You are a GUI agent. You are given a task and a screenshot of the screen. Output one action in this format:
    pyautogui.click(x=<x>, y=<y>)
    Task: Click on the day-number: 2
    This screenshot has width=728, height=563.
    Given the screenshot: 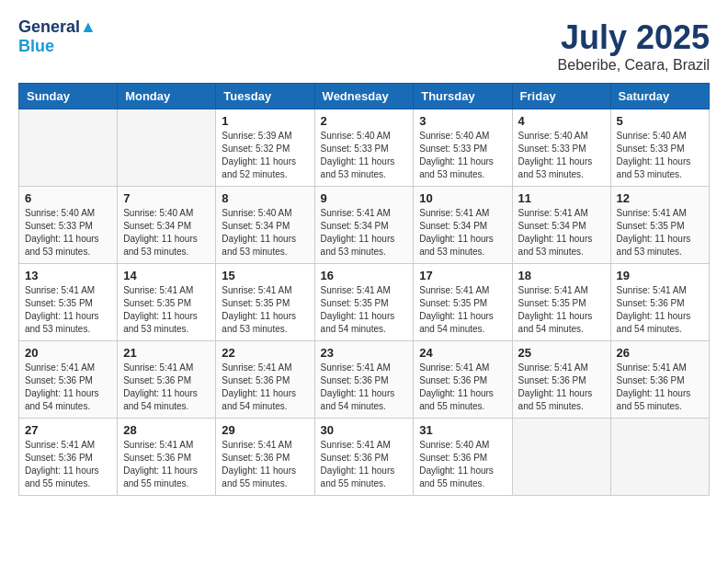 What is the action you would take?
    pyautogui.click(x=364, y=121)
    